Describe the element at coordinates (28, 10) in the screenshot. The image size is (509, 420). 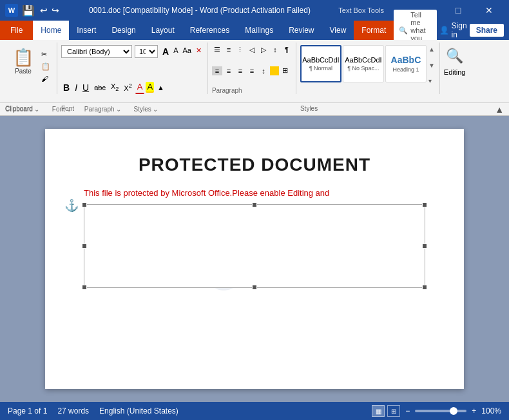
I see `save-icon: 💾` at that location.